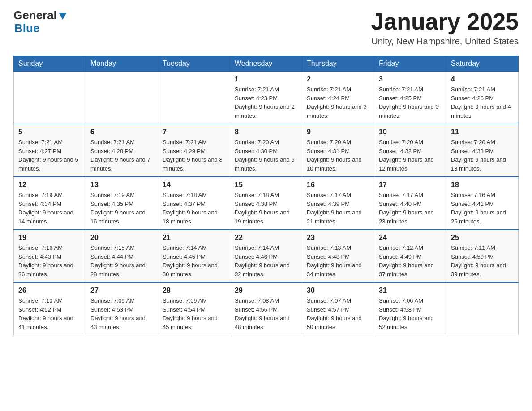  Describe the element at coordinates (266, 314) in the screenshot. I see `day-info: Sunrise: 7:08 AM Sunset: 4:56 PM Dayligh…` at that location.